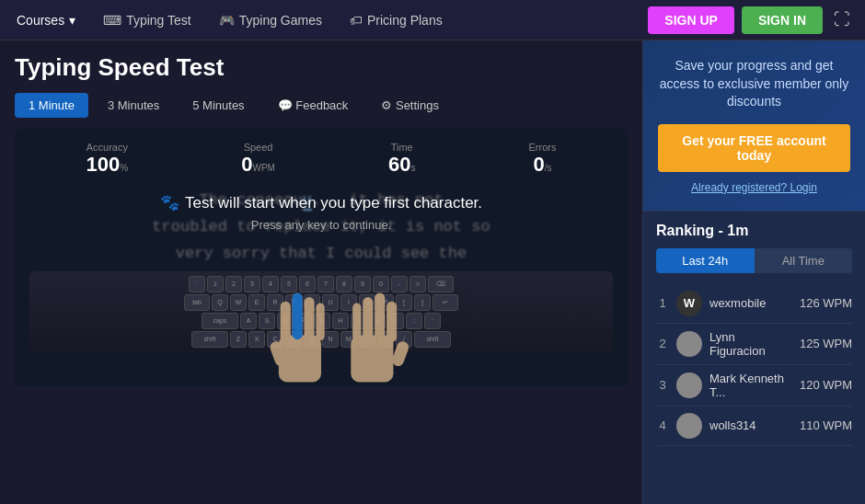 Image resolution: width=865 pixels, height=504 pixels. What do you see at coordinates (147, 20) in the screenshot?
I see `nav-typing-test: ⌨ Typing Test` at bounding box center [147, 20].